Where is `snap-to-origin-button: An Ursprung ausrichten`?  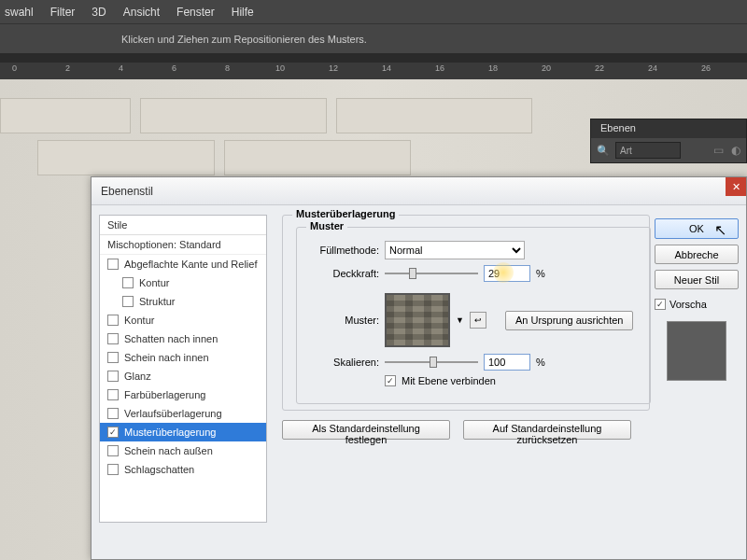 snap-to-origin-button: An Ursprung ausrichten is located at coordinates (570, 321).